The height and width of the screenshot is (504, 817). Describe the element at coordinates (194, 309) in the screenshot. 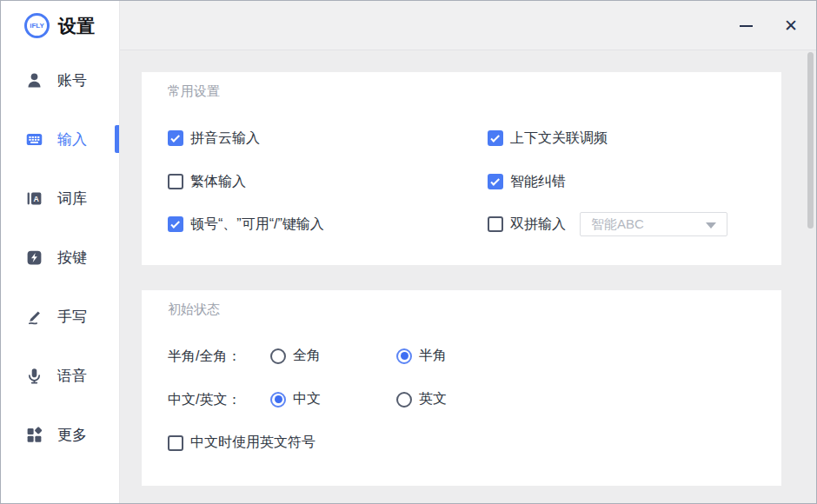

I see `section-title: 初始状态` at that location.